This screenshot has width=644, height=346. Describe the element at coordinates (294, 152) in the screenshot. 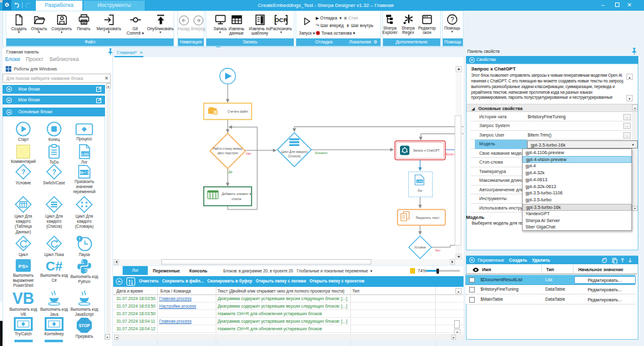

I see `svg-text: Цикл Для каждого` at that location.